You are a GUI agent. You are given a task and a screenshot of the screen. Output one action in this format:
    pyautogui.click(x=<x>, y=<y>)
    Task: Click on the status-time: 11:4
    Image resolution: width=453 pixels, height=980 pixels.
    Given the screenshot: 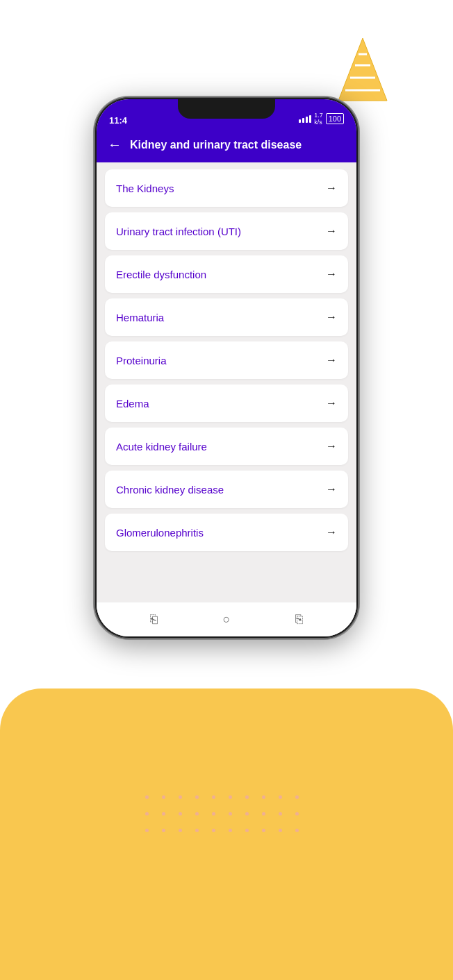 What is the action you would take?
    pyautogui.click(x=118, y=121)
    